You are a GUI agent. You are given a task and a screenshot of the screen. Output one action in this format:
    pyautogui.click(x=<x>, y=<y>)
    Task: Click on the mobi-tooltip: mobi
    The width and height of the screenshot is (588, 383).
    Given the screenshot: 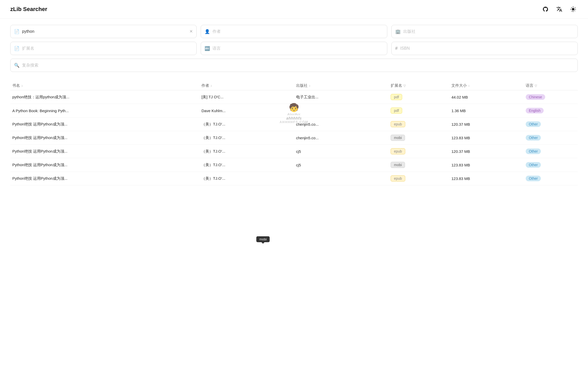 What is the action you would take?
    pyautogui.click(x=263, y=239)
    